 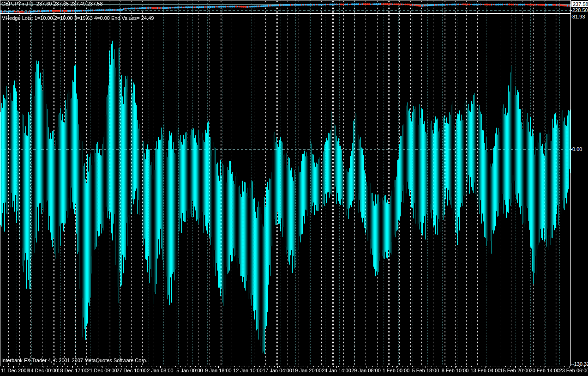 I want to click on time-axis-label: 21 Dec 09:00, so click(x=102, y=370).